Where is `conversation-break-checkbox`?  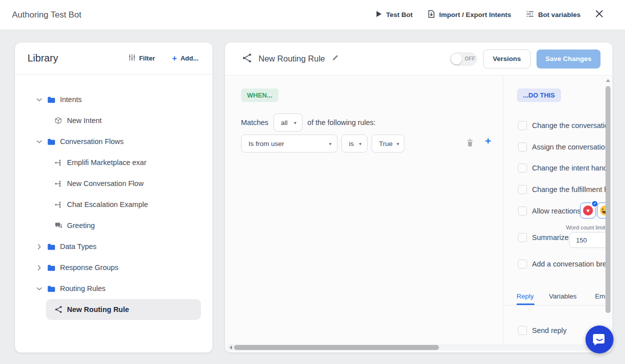 conversation-break-checkbox is located at coordinates (522, 264).